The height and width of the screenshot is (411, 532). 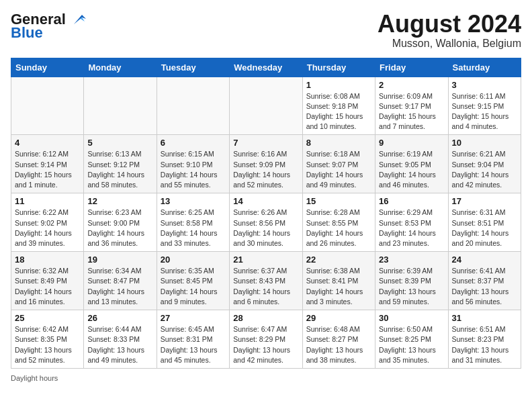 What do you see at coordinates (266, 340) in the screenshot?
I see `calendar-cell: 28Sunrise: 6:47 AM Sunset: 8:29 PM Dayli…` at bounding box center [266, 340].